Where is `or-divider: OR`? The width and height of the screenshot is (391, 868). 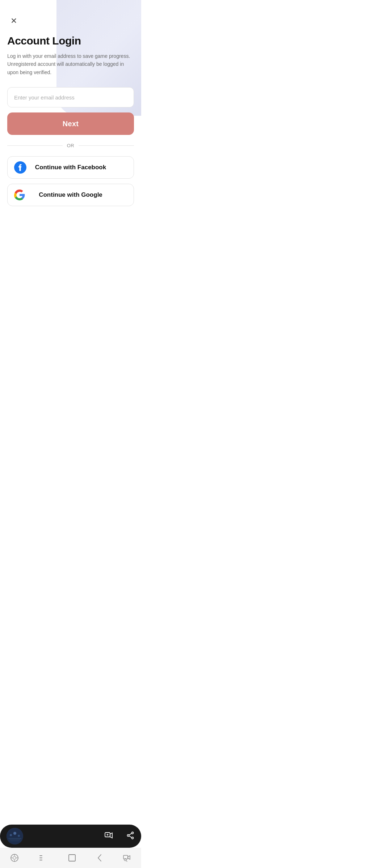 or-divider: OR is located at coordinates (71, 145).